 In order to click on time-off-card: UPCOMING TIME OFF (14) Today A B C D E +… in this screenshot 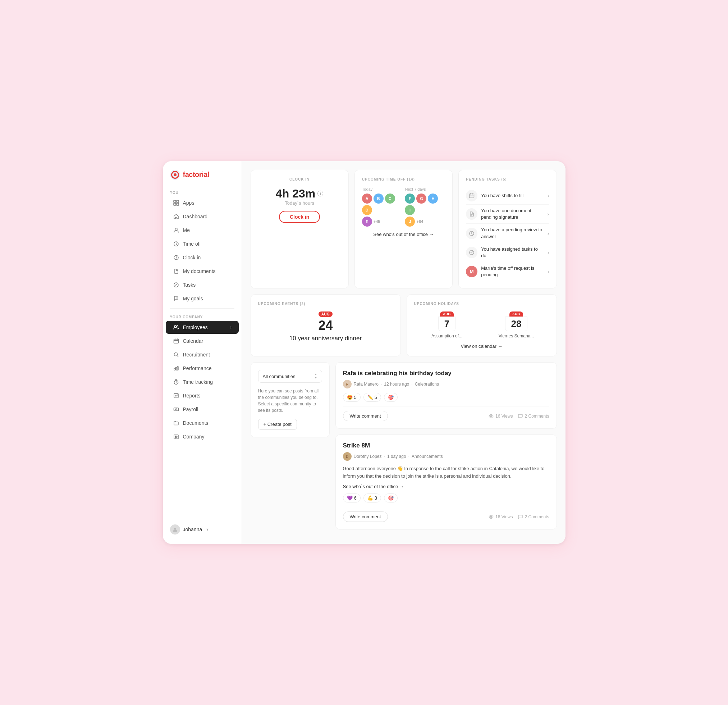, I will do `click(403, 229)`.